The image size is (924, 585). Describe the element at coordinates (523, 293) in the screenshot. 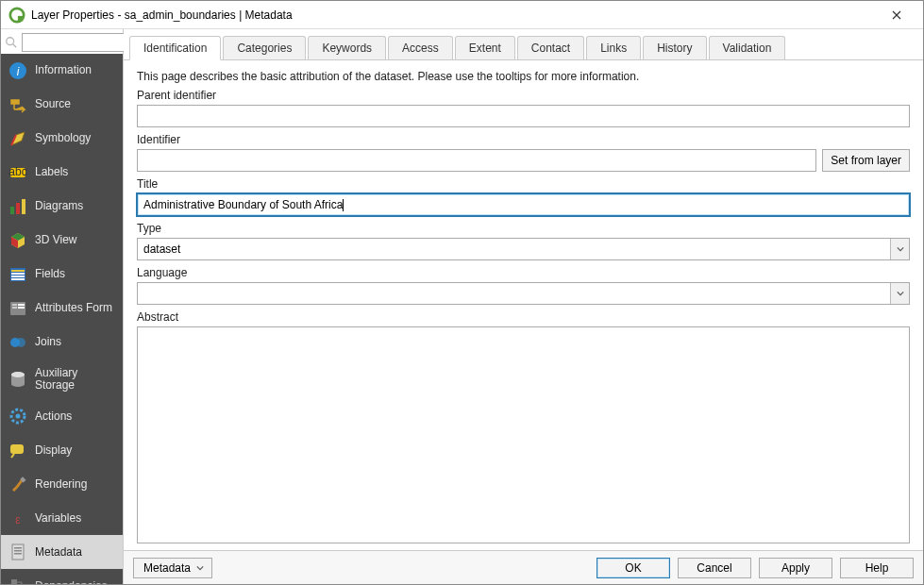

I see `language-select` at that location.